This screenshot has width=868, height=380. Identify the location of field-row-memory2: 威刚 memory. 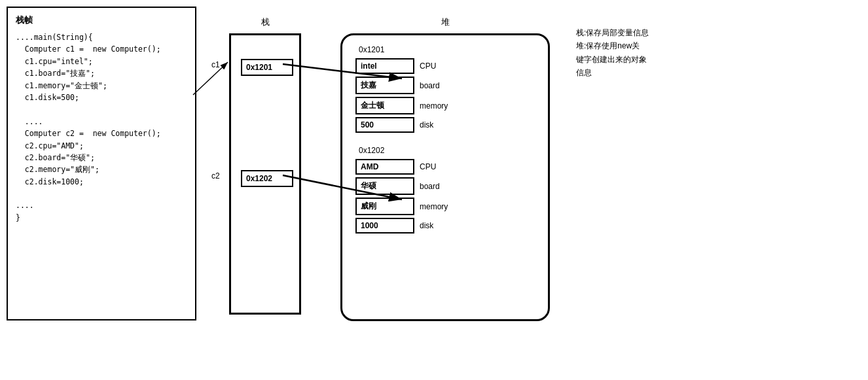
(445, 207).